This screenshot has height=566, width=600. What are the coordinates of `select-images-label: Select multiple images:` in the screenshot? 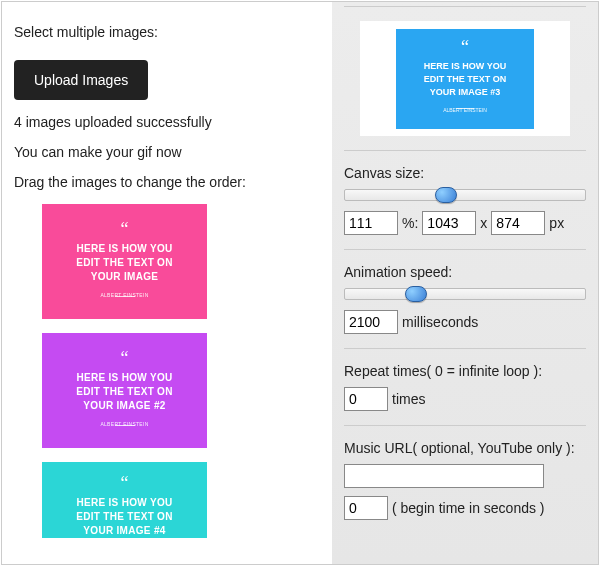 It's located at (167, 32).